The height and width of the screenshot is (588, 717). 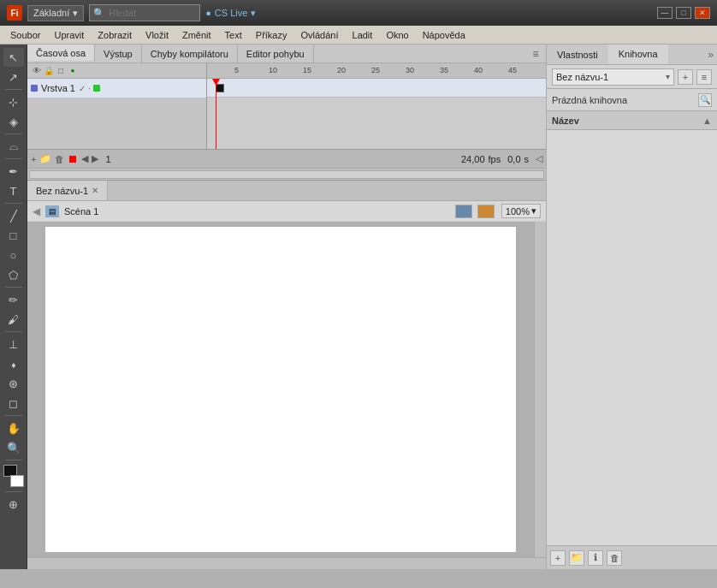 What do you see at coordinates (631, 77) in the screenshot?
I see `right-panel-header: Bez názvu-1 ▾ + ≡` at bounding box center [631, 77].